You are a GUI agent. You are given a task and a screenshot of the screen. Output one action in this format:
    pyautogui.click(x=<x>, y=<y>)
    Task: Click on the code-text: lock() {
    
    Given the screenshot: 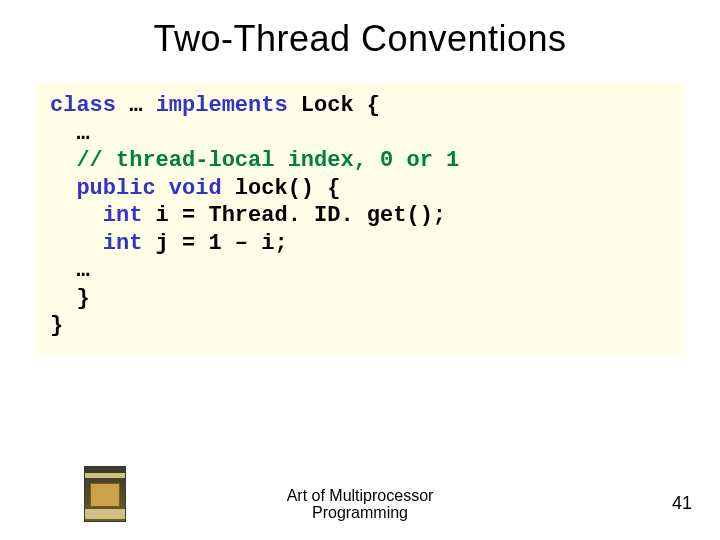 What is the action you would take?
    pyautogui.click(x=282, y=188)
    